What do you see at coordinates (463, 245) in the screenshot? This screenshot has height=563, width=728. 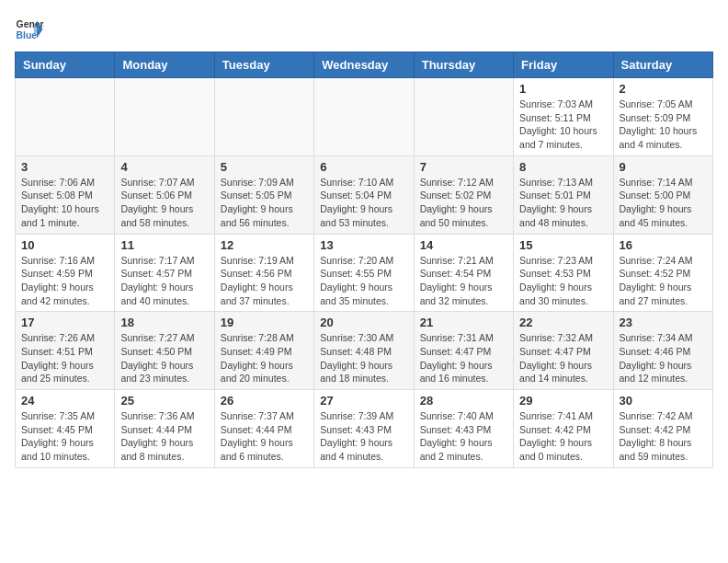 I see `day-number: 14` at bounding box center [463, 245].